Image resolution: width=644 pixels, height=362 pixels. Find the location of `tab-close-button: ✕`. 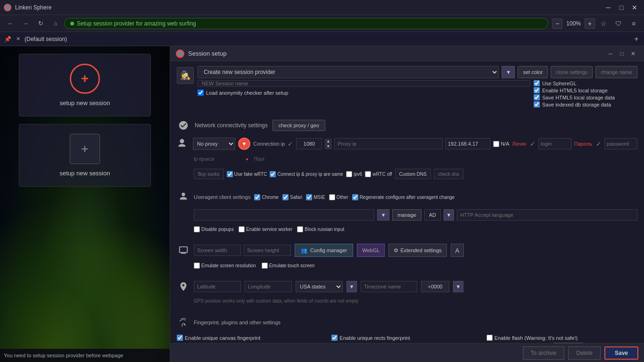

tab-close-button: ✕ is located at coordinates (18, 39).